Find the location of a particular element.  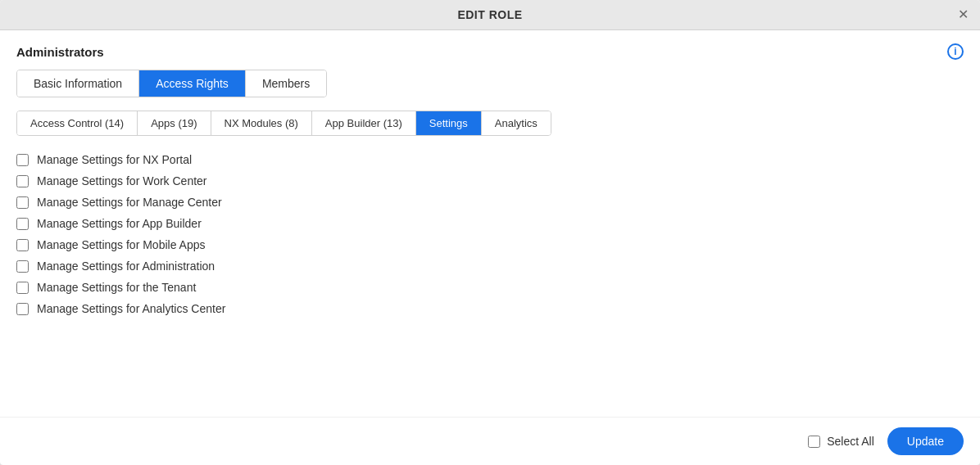

checkbox-label-app-builder: Manage Settings for App Builder is located at coordinates (120, 223).